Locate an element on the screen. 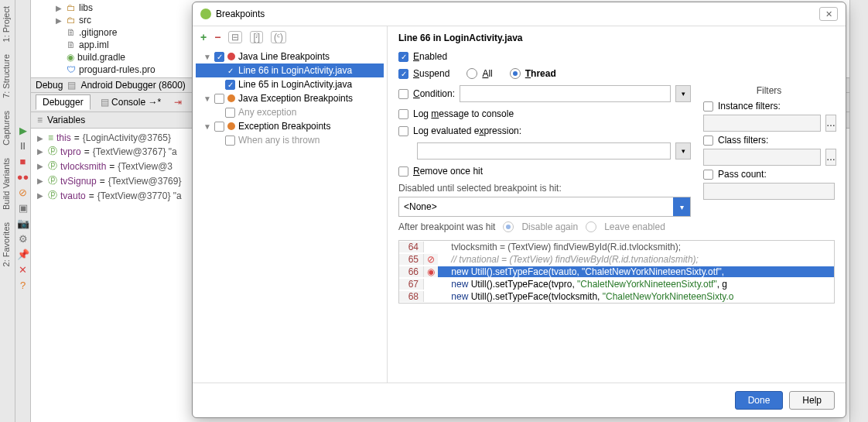 This screenshot has width=868, height=422. obj-icon: ≡ is located at coordinates (51, 138).